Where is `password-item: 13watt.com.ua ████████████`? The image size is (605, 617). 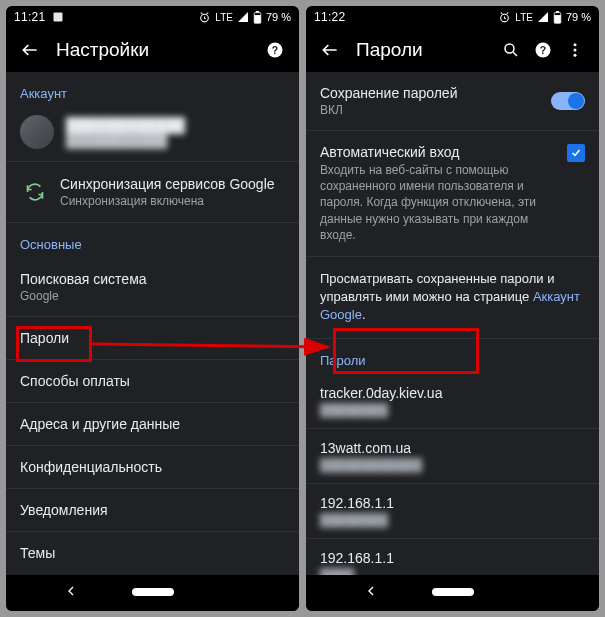
password-item: 13watt.com.ua ████████████ is located at coordinates (452, 456).